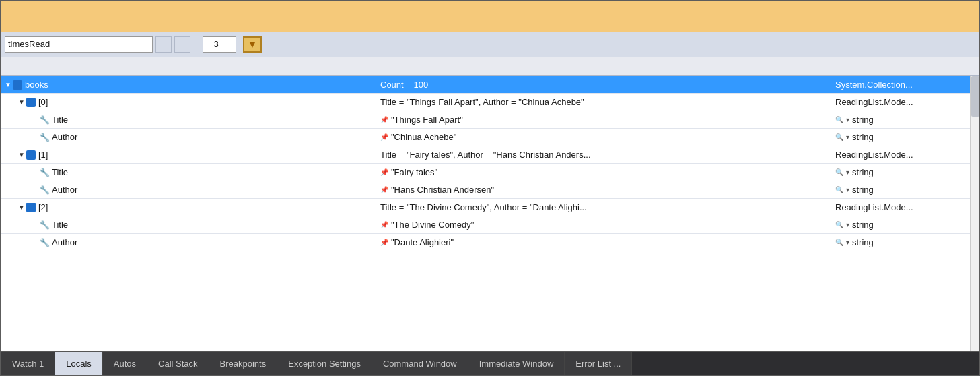 The width and height of the screenshot is (980, 376). Describe the element at coordinates (427, 120) in the screenshot. I see `row-value-text: "Things Fall Apart"` at that location.